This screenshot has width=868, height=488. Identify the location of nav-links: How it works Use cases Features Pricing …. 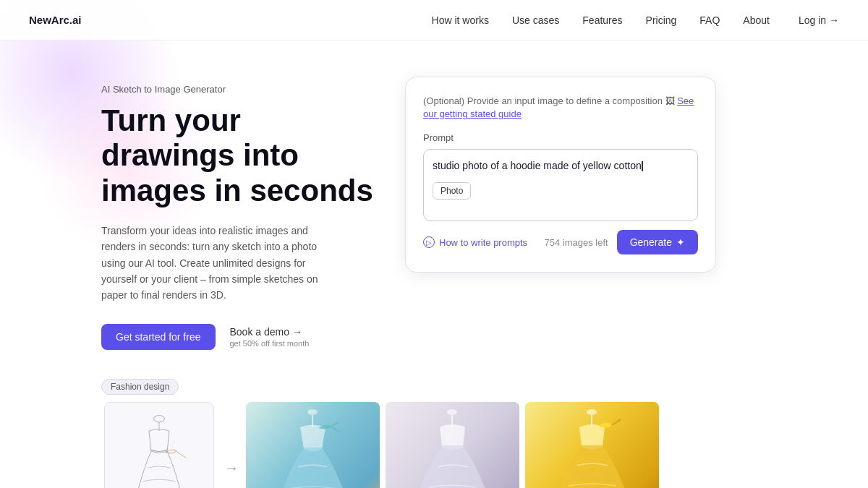
(600, 20).